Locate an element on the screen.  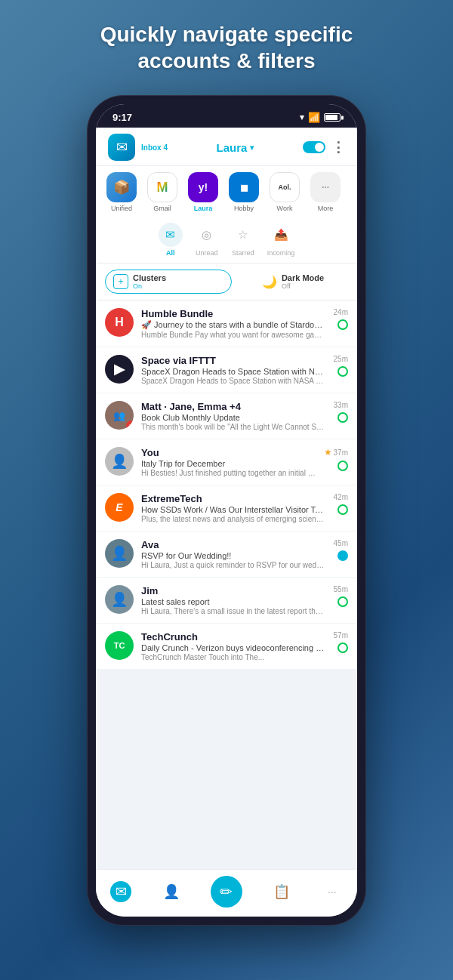
email-meta: 45m is located at coordinates (341, 550).